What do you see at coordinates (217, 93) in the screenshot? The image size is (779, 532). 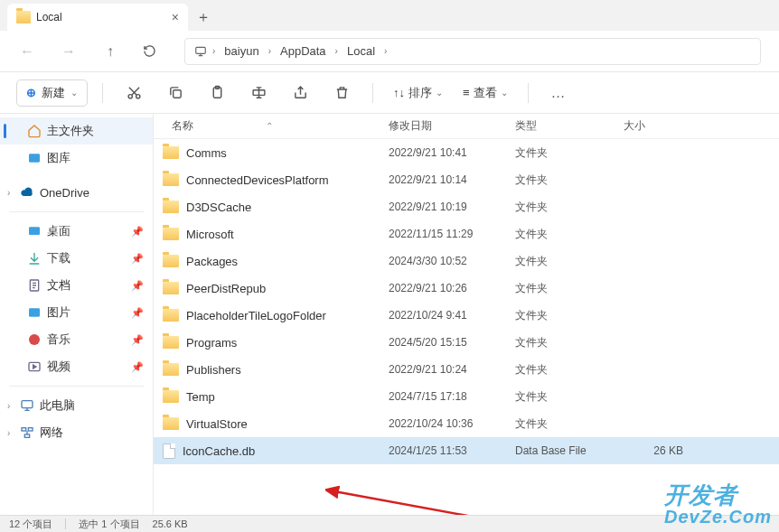 I see `paste-button` at bounding box center [217, 93].